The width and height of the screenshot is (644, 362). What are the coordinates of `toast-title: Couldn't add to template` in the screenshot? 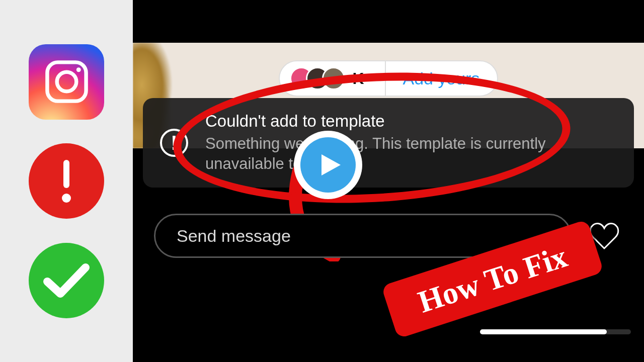 It's located at (411, 121).